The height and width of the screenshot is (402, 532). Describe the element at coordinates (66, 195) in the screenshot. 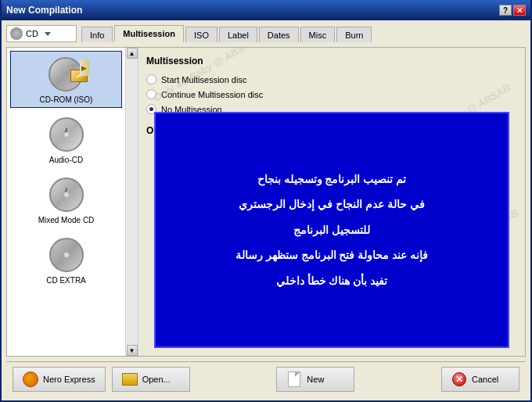

I see `mixed-mode-icon: ♪` at that location.